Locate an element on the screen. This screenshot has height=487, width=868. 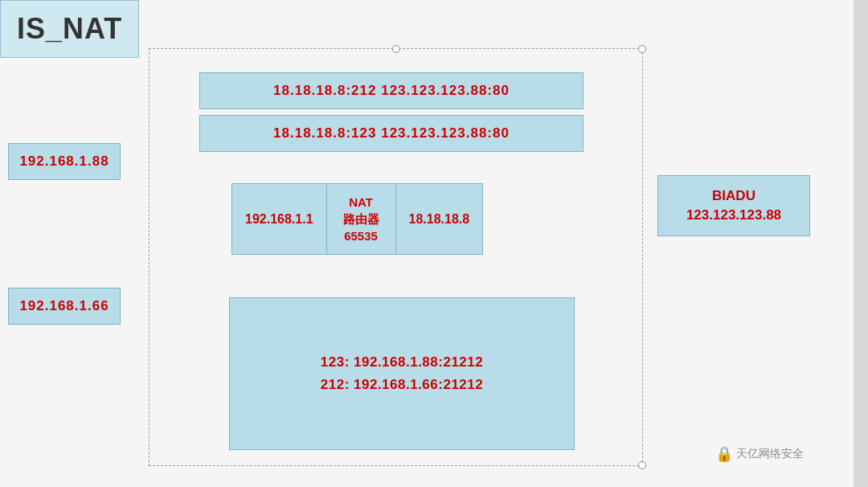
connection-row-2: 18.18.18.8:123 123.123.123.88:80 is located at coordinates (391, 133).